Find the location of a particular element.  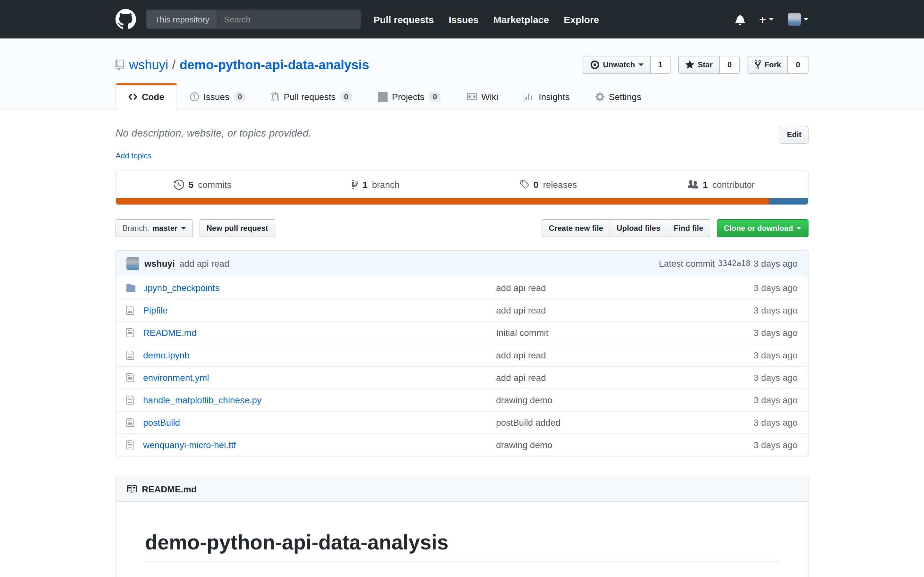

tab-projects: Projects 0 is located at coordinates (409, 96).